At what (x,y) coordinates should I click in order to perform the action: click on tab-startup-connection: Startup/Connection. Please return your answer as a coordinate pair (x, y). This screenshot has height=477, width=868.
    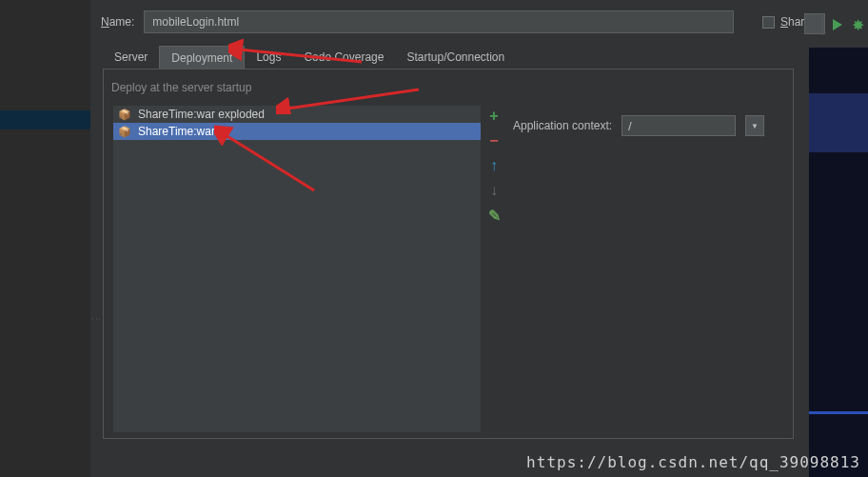
    Looking at the image, I should click on (455, 57).